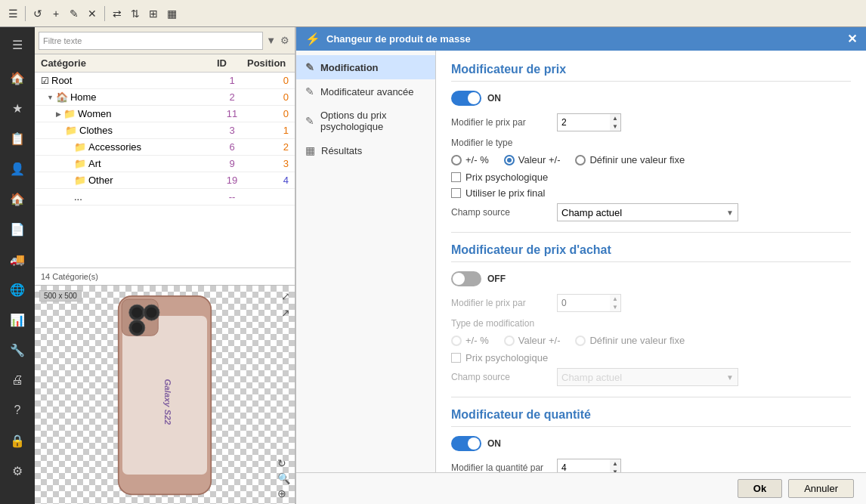  Describe the element at coordinates (165, 97) in the screenshot. I see `table-row: ▼ 🏠 Home 2 0` at that location.